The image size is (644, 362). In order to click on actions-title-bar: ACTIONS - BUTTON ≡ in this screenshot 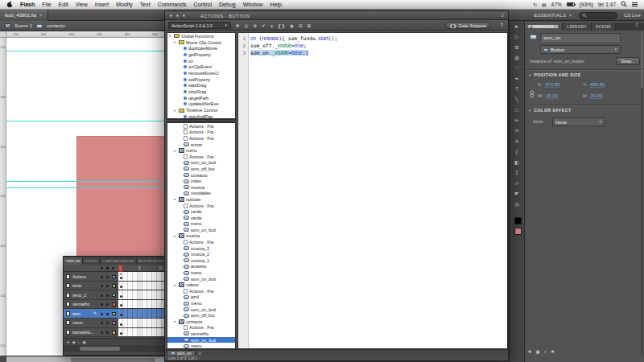, I will do `click(336, 16)`.